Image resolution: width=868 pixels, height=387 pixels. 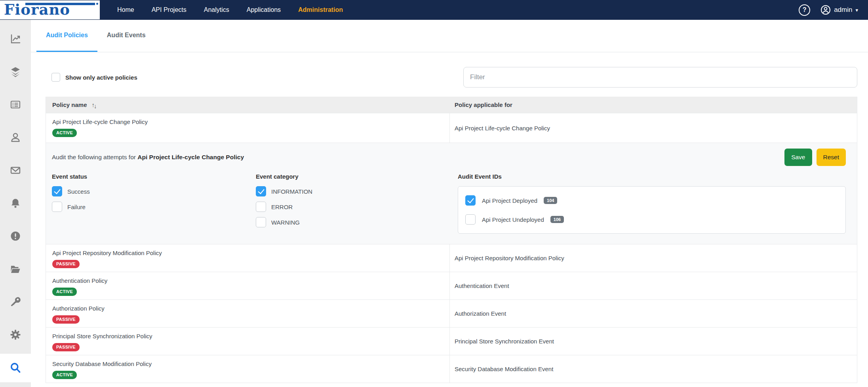 What do you see at coordinates (451, 313) in the screenshot?
I see `table-row: Authorization Policy PASSIVE Authorizati…` at bounding box center [451, 313].